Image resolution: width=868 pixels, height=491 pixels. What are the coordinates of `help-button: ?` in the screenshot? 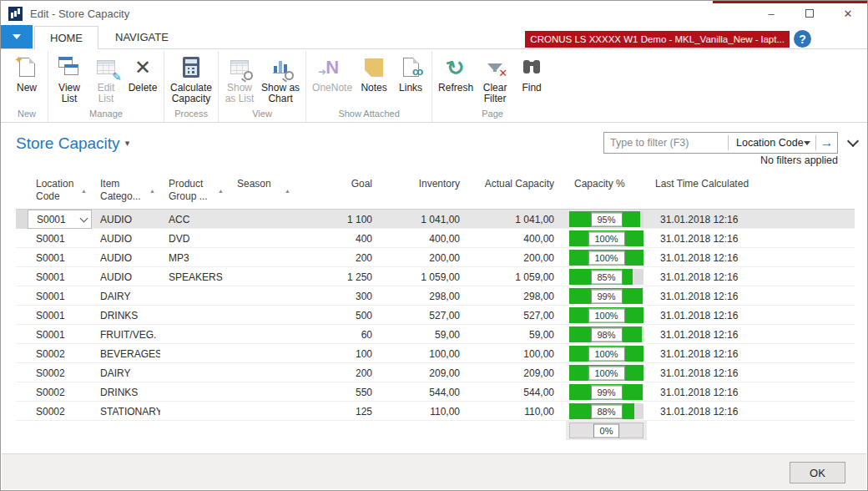 It's located at (803, 38).